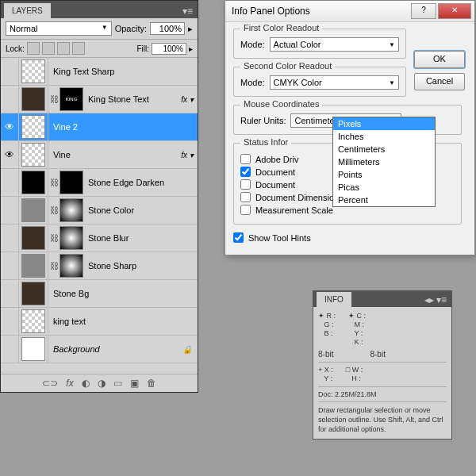  What do you see at coordinates (334, 300) in the screenshot?
I see `tab-info: INFO` at bounding box center [334, 300].